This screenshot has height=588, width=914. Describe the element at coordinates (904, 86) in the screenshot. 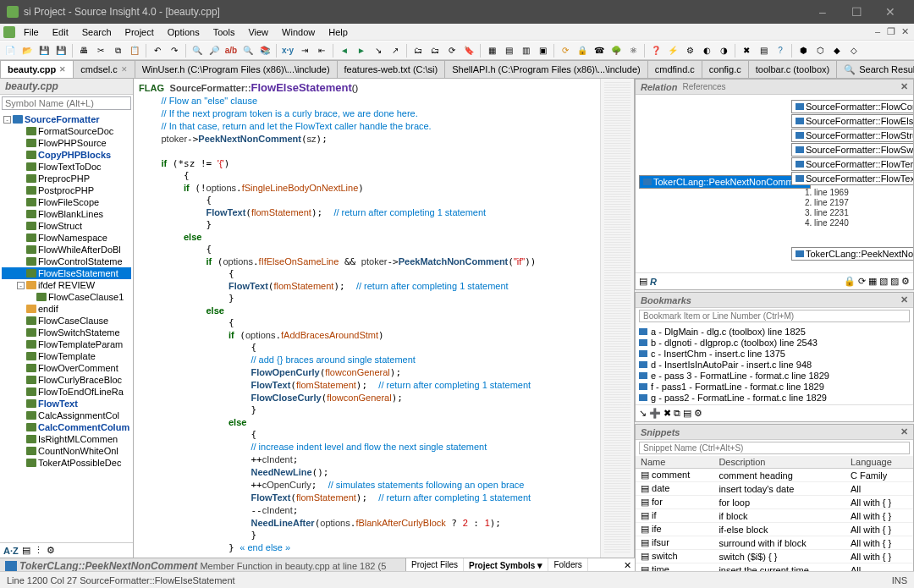

I see `relation-close-icon: ✕` at that location.